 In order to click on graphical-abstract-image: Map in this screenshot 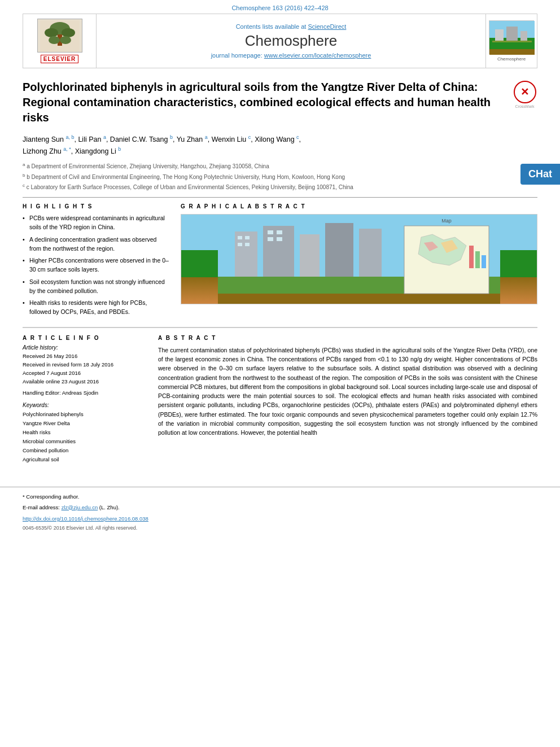, I will do `click(359, 259)`.